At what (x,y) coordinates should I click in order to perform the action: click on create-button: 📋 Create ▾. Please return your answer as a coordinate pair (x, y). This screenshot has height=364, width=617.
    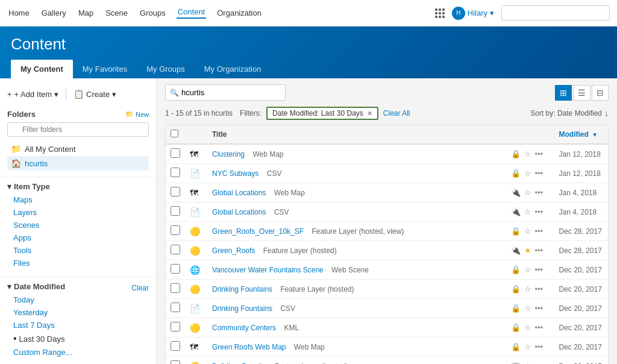
    Looking at the image, I should click on (95, 94).